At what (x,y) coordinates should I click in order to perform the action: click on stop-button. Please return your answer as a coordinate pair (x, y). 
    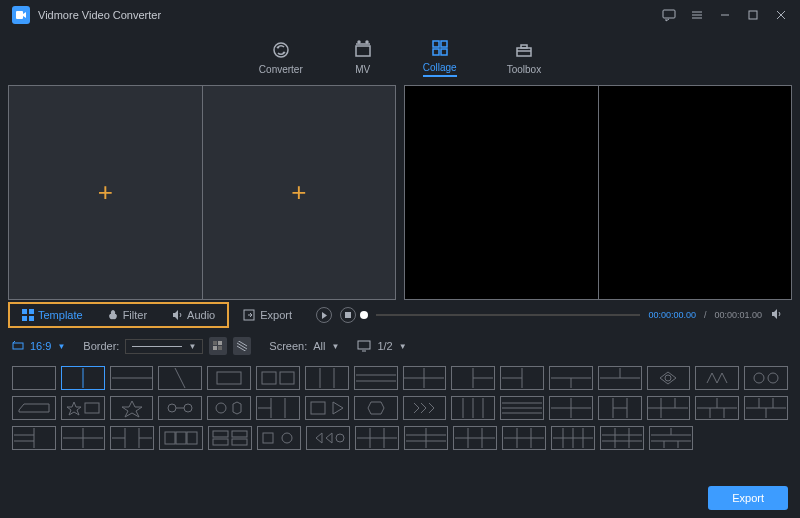
    Looking at the image, I should click on (348, 315).